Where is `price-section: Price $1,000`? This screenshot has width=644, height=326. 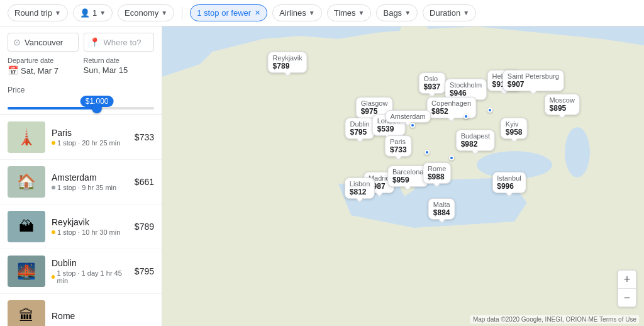
price-section: Price $1,000 is located at coordinates (80, 98).